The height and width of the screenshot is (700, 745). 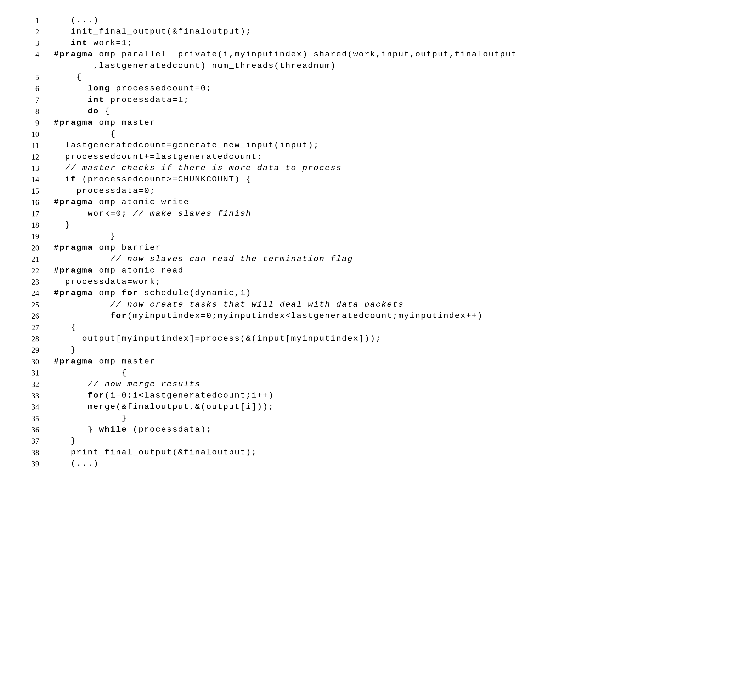 What do you see at coordinates (286, 259) in the screenshot?
I see `code-content: // now slaves can read the termination f…` at bounding box center [286, 259].